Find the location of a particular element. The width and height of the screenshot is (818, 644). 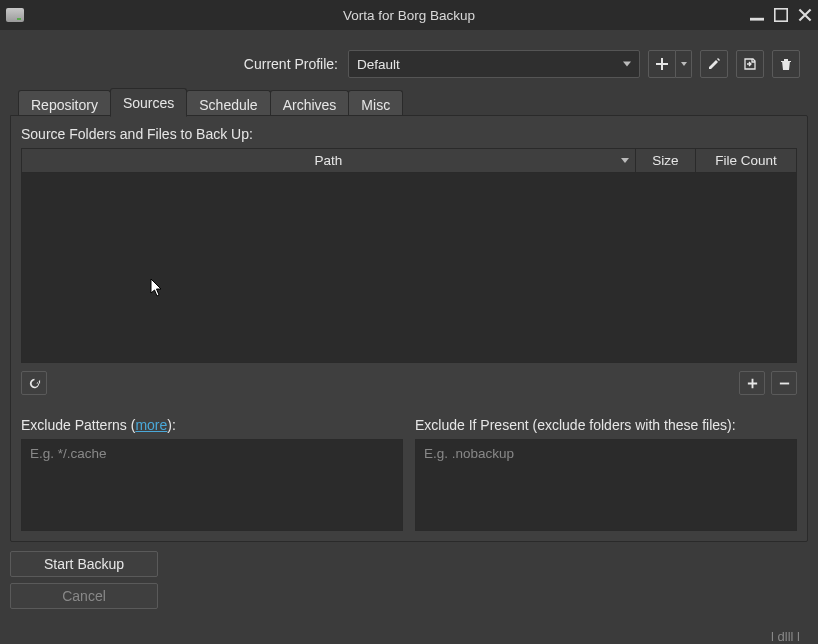

refresh-icon is located at coordinates (34, 384).